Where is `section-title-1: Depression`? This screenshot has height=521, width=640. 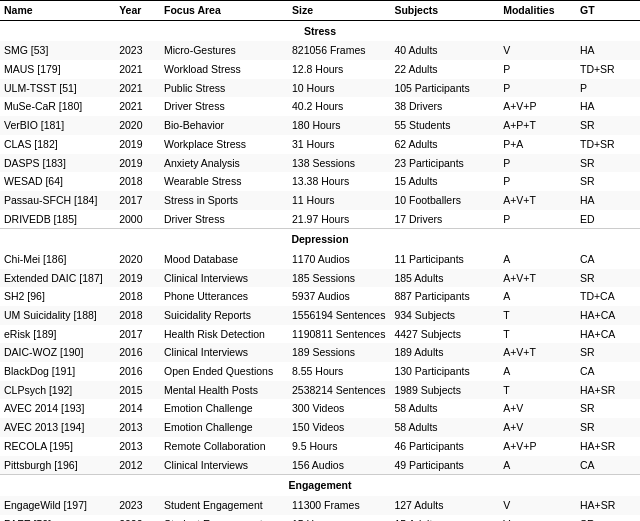
section-title-1: Depression is located at coordinates (320, 240).